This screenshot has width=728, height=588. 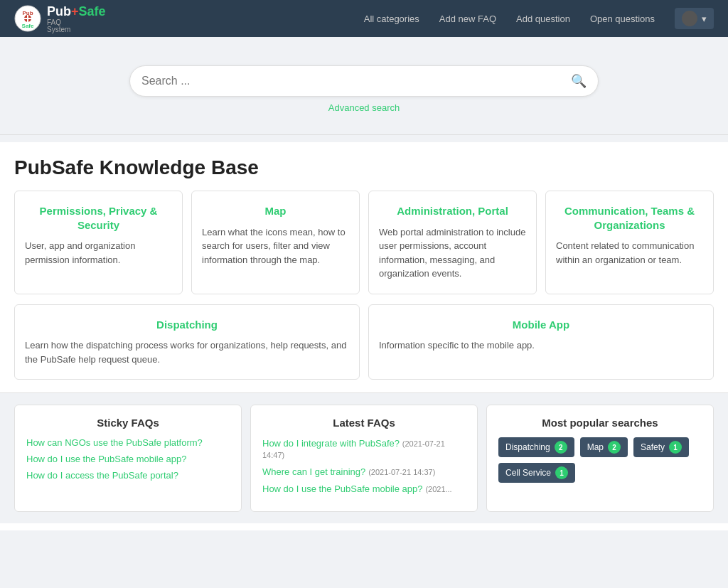 I want to click on latest-faq-date-1: (2021-07-21 14:37), so click(x=402, y=472).